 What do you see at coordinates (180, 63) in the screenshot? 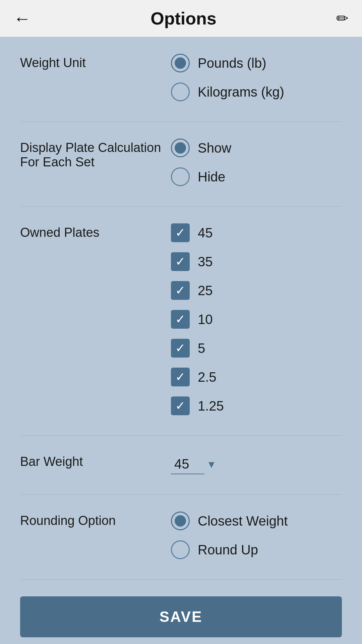
I see `radio-lb-inner` at bounding box center [180, 63].